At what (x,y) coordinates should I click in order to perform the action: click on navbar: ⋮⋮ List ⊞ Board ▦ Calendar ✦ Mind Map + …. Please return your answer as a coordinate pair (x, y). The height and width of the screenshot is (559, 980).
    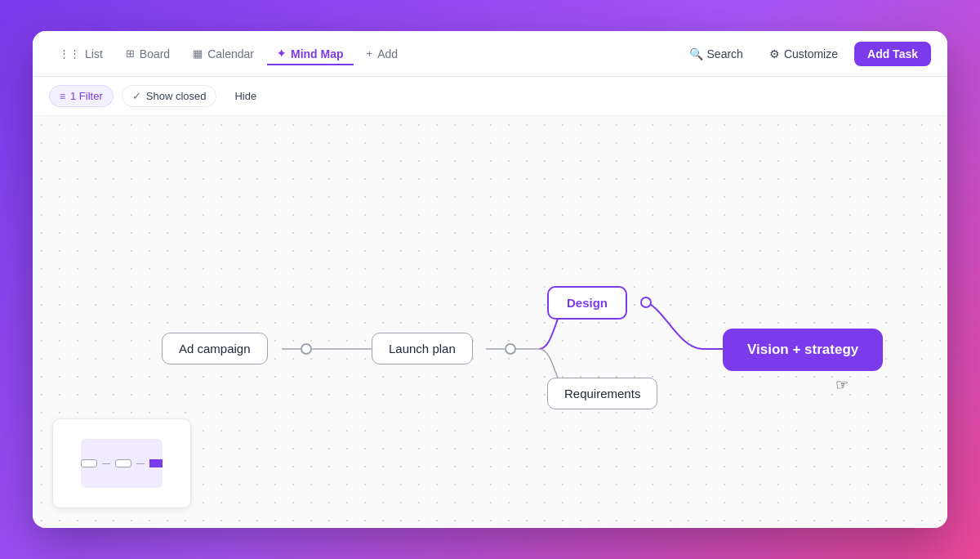
    Looking at the image, I should click on (490, 54).